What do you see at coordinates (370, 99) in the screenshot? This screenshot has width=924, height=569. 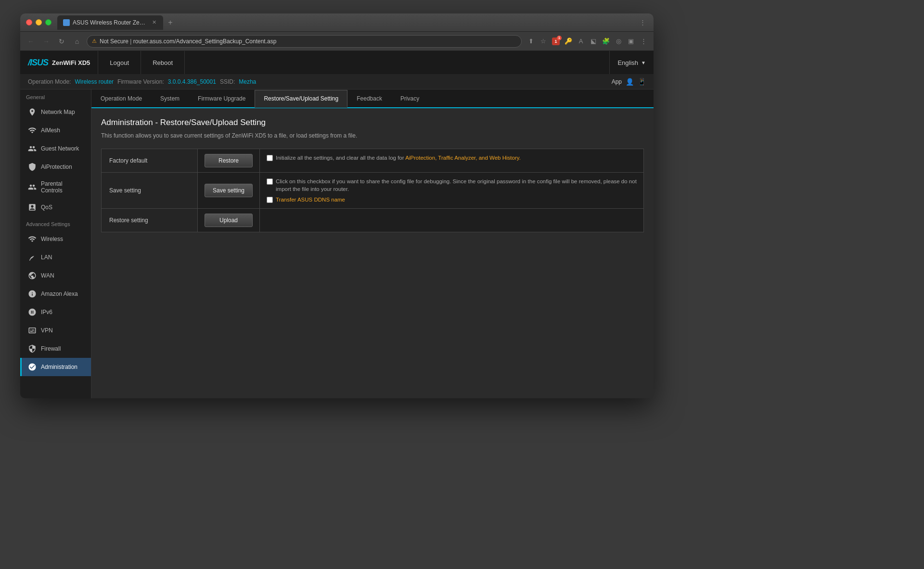 I see `tab-feedback: Feedback` at bounding box center [370, 99].